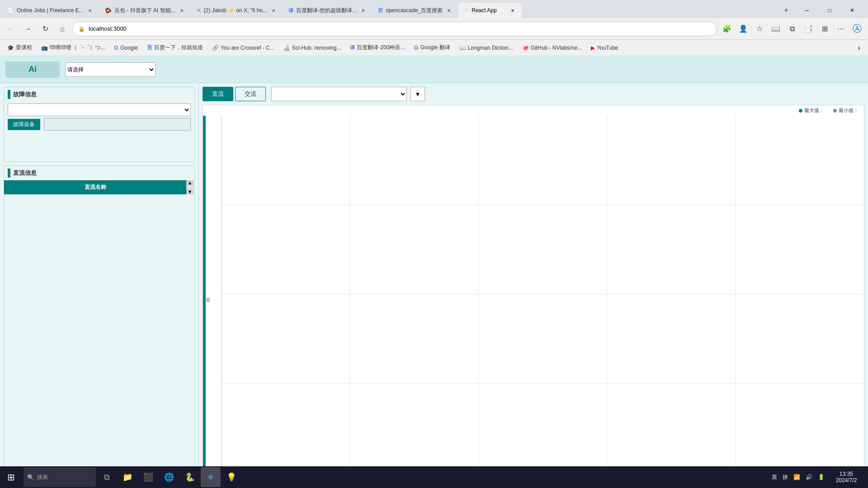  Describe the element at coordinates (807, 10) in the screenshot. I see `minimize-button: ─` at that location.